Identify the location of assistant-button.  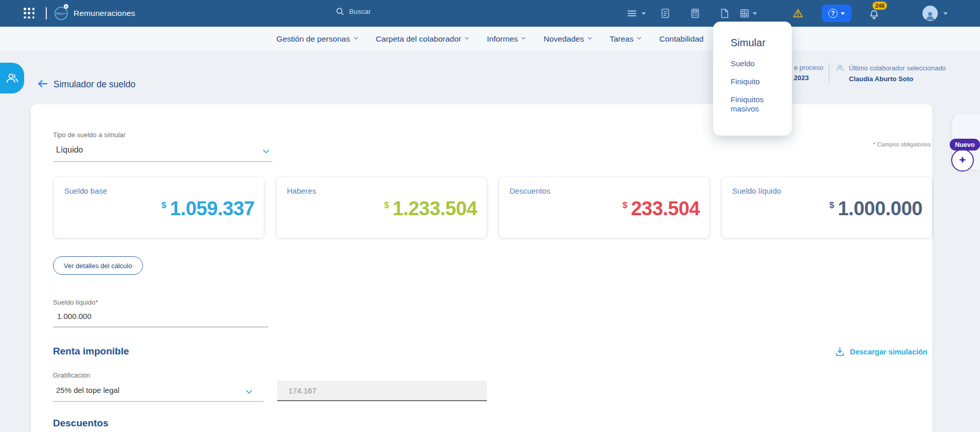
(963, 160).